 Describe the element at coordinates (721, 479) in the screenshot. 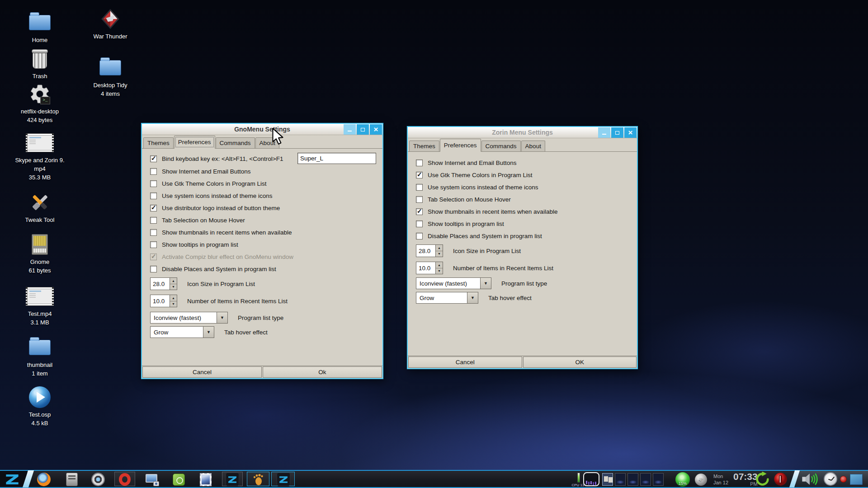

I see `date-widget: Mon Jan 12` at that location.